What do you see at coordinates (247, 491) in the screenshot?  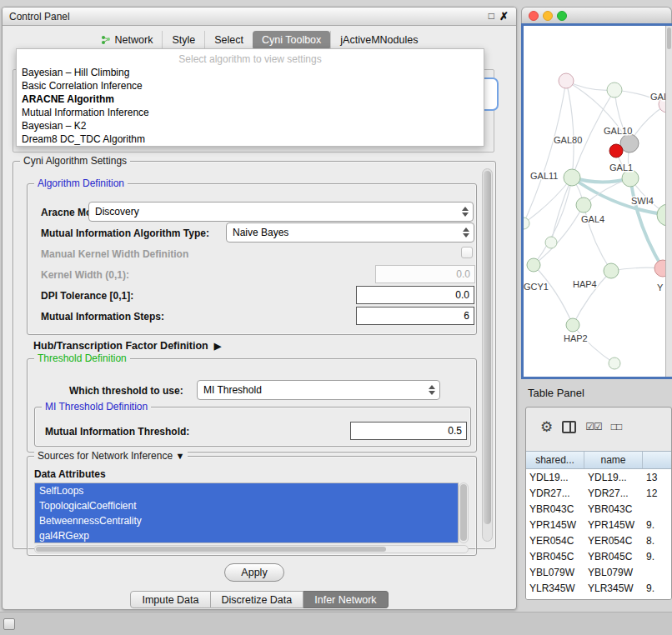 I see `list-item-selected: SelfLoops` at bounding box center [247, 491].